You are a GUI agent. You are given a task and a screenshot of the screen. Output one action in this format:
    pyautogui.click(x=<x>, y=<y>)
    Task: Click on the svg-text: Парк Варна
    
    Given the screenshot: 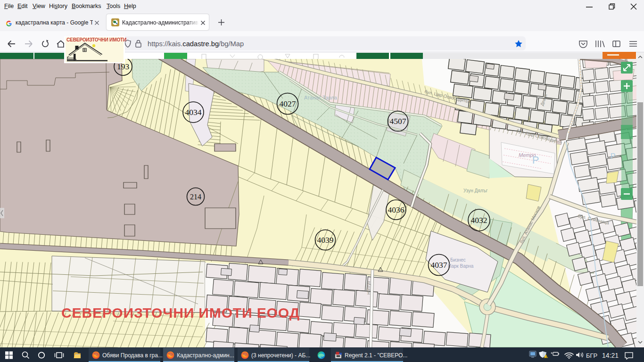 What is the action you would take?
    pyautogui.click(x=461, y=266)
    